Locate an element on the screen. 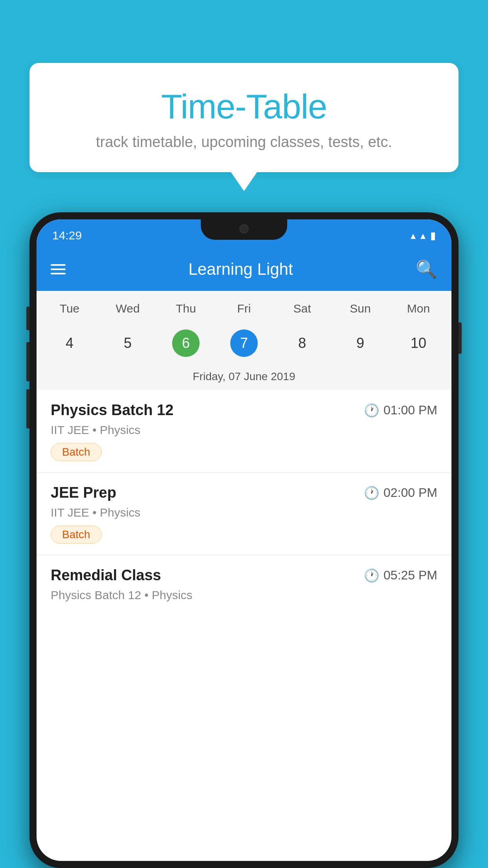 This screenshot has width=488, height=868. day-sun: Sun is located at coordinates (360, 309).